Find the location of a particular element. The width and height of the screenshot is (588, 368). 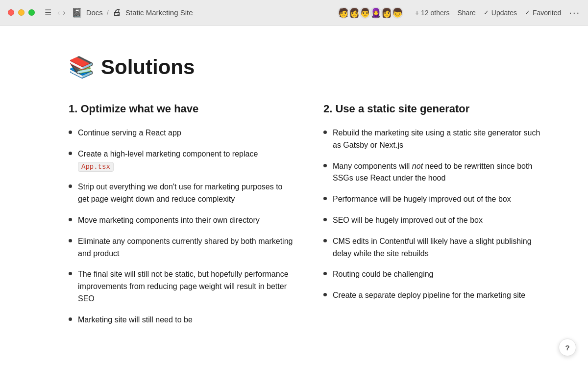

list-item-text: Move marketing components into their own… is located at coordinates (169, 221).